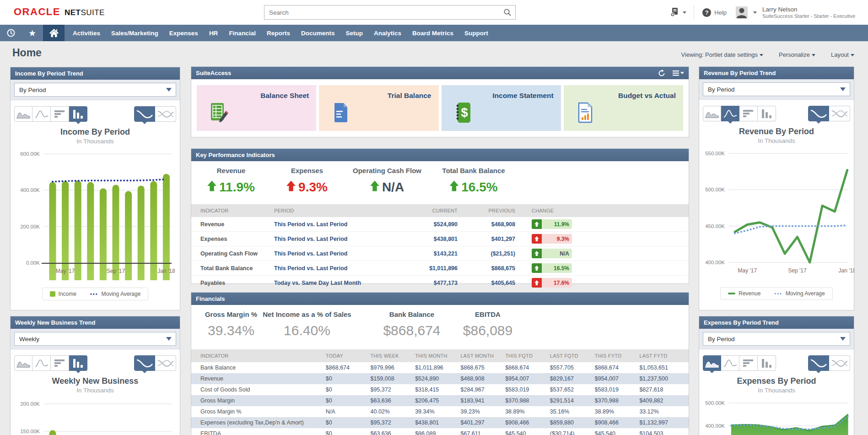  Describe the element at coordinates (32, 33) in the screenshot. I see `shortcuts-star-icon: ★` at that location.